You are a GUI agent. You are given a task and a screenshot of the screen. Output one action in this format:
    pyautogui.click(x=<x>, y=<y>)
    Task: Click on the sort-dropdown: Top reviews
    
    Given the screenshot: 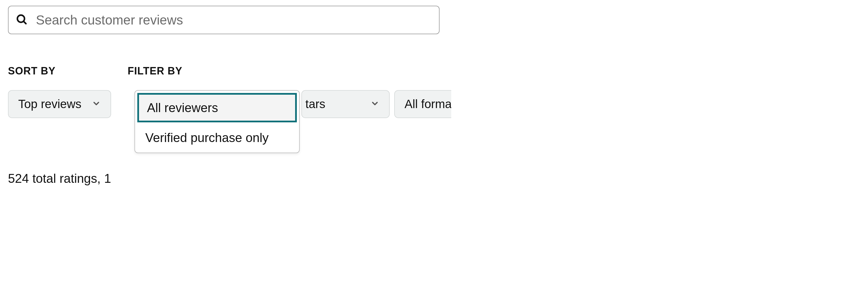 What is the action you would take?
    pyautogui.click(x=60, y=104)
    